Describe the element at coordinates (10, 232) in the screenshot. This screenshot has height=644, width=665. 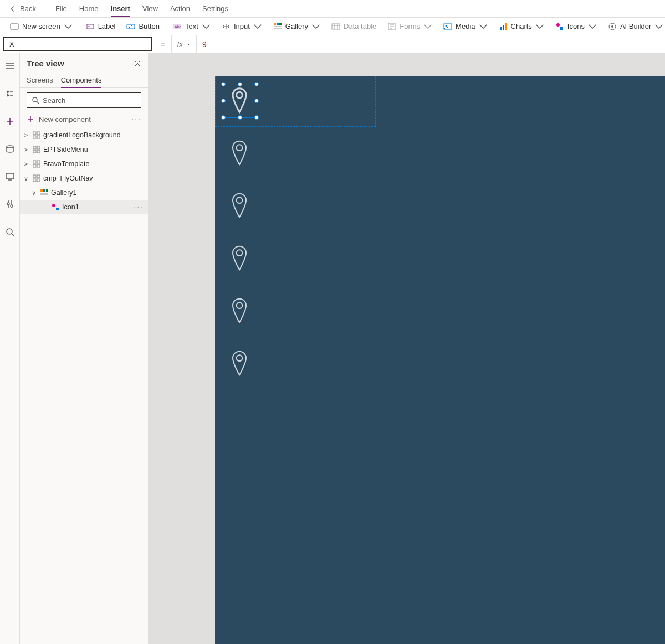
I see `rail-search` at that location.